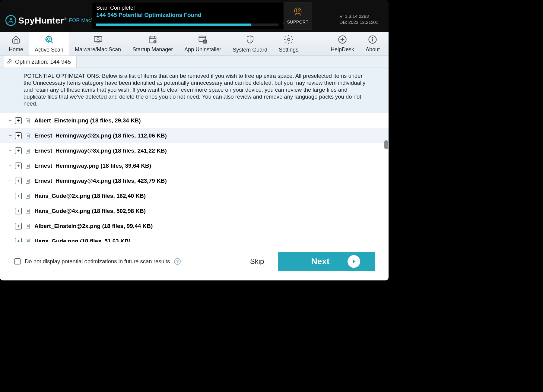 Image resolution: width=543 pixels, height=392 pixels. I want to click on hide-optimizations-checkbox, so click(17, 261).